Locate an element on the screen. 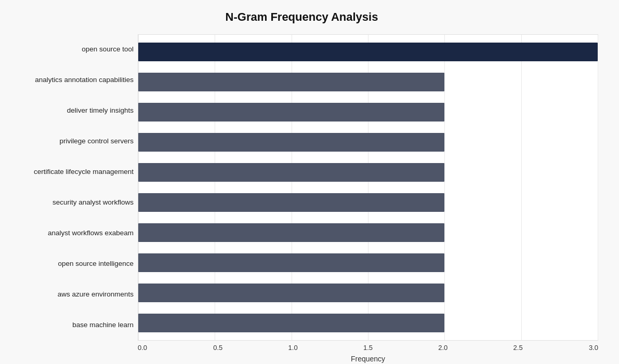 The height and width of the screenshot is (364, 619). y-label: deliver timely insights is located at coordinates (70, 111).